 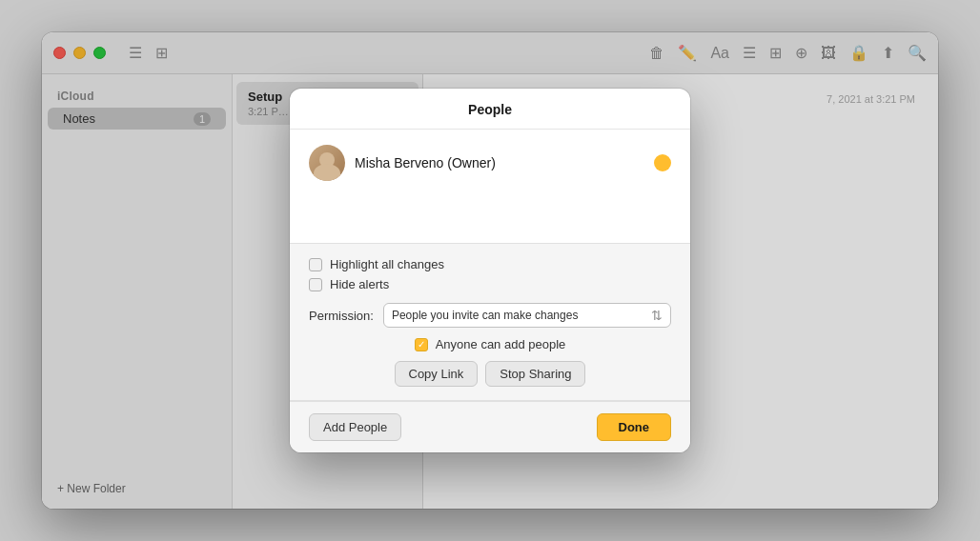 I want to click on modal-title: People, so click(x=490, y=110).